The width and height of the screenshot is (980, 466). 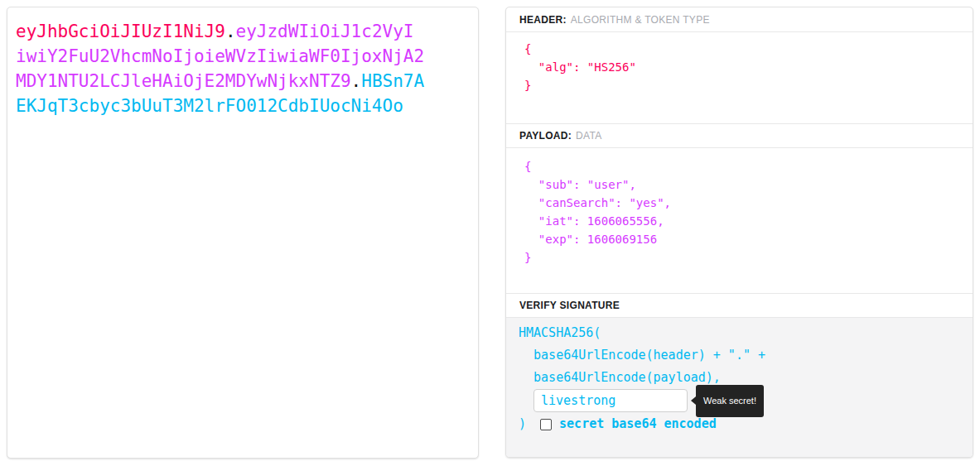 I want to click on payload-section-sublabel: DATA, so click(x=588, y=136).